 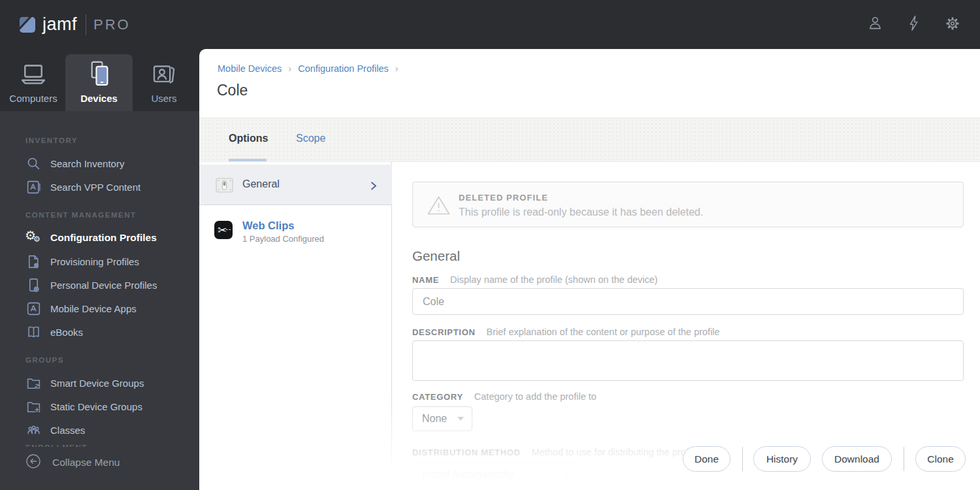 I want to click on nav-label-users: Users, so click(x=163, y=98).